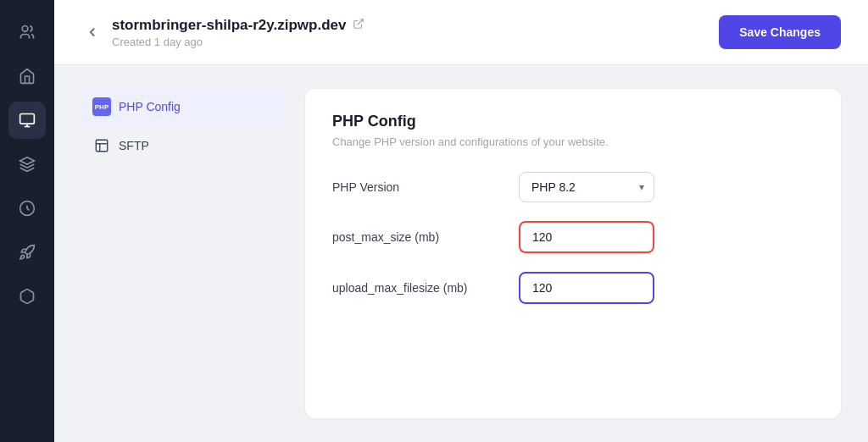  Describe the element at coordinates (573, 288) in the screenshot. I see `upload-max-filesize-row: upload_max_filesize (mb)` at that location.